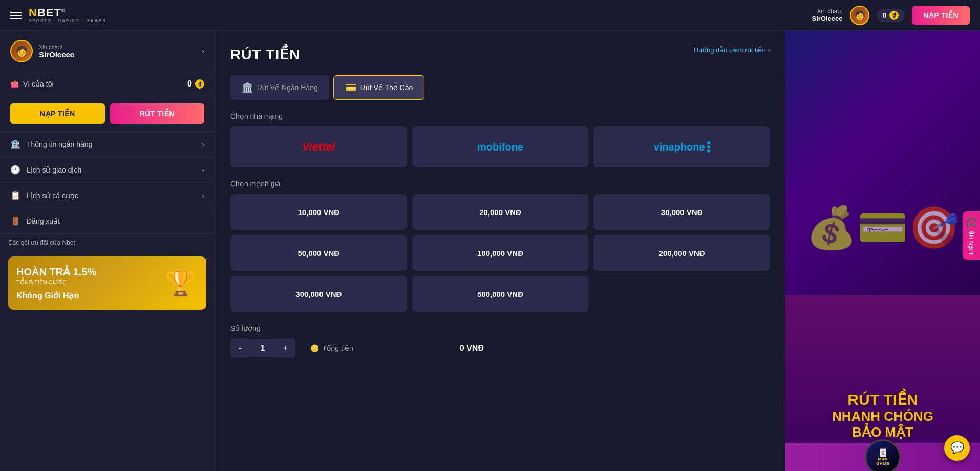  Describe the element at coordinates (68, 20) in the screenshot. I see `logo-sub: SPORTS · CASINO · GAMES` at that location.